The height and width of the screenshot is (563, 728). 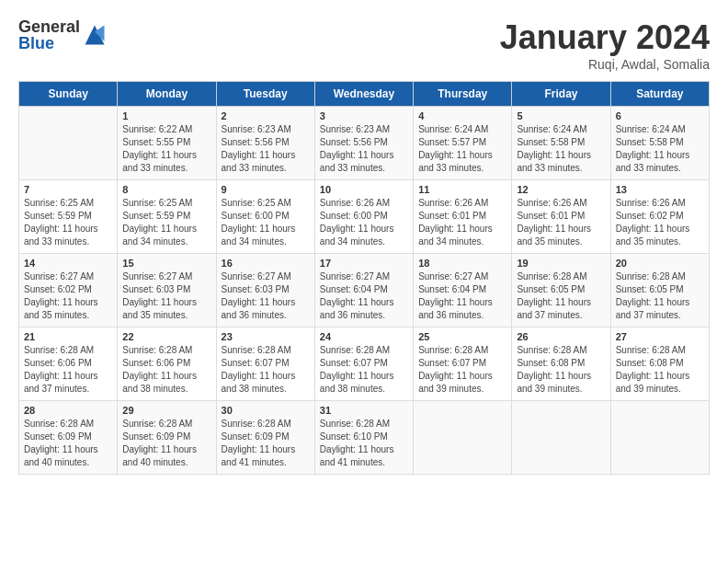 What do you see at coordinates (463, 291) in the screenshot?
I see `calendar-day-cell: 18Sunrise: 6:27 AM Sunset: 6:04 PM Dayli…` at bounding box center [463, 291].